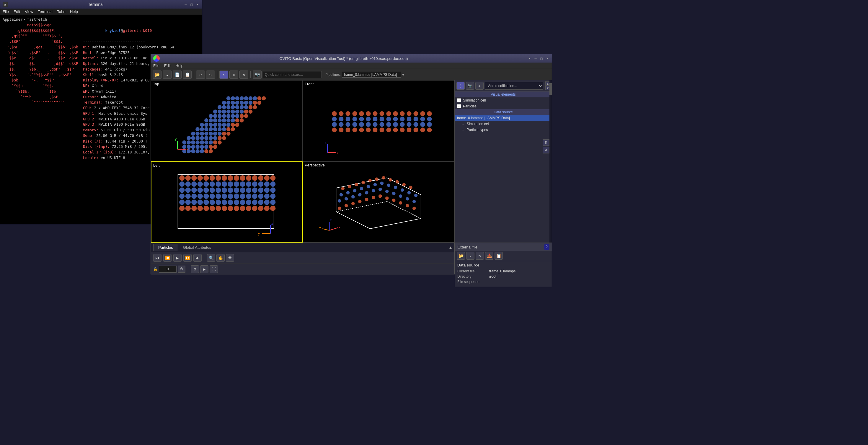 The image size is (868, 445). I want to click on ovito-menu-help: Help, so click(179, 65).